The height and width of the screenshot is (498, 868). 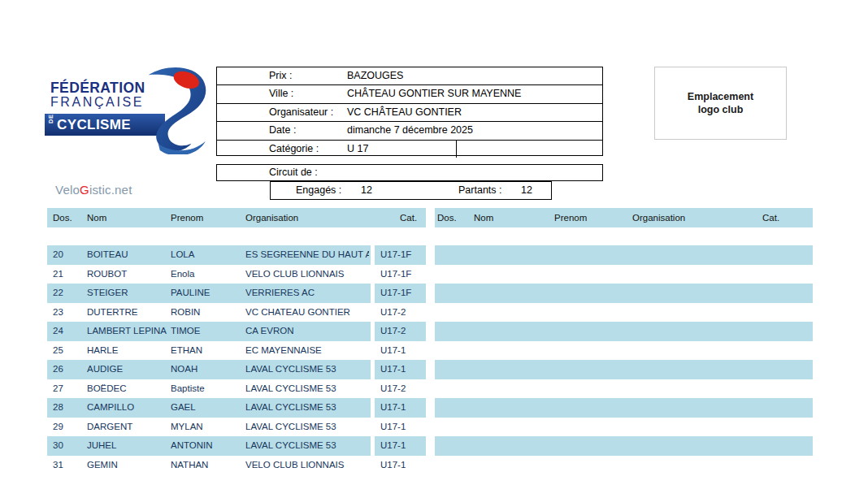 What do you see at coordinates (410, 113) in the screenshot?
I see `form-row: Organisateur :VC CHÂTEAU GONTIER` at bounding box center [410, 113].